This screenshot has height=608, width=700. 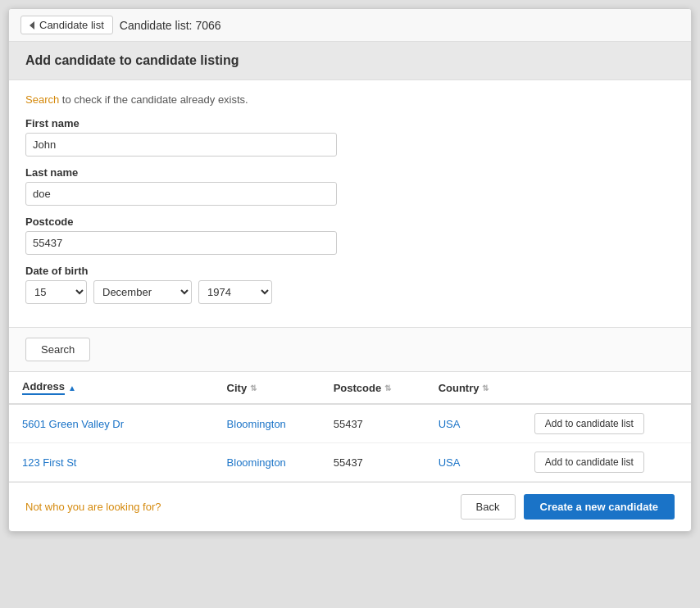 I want to click on search-button-area: Search, so click(x=350, y=350).